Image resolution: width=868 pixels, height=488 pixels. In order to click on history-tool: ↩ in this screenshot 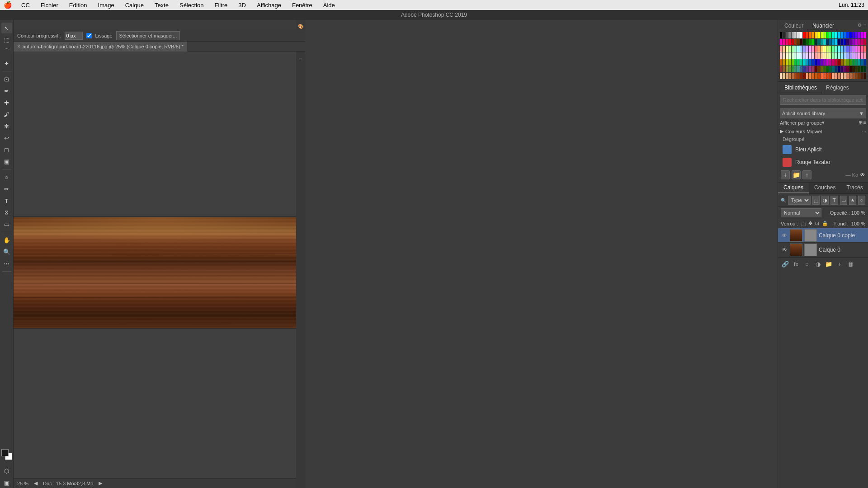, I will do `click(7, 138)`.